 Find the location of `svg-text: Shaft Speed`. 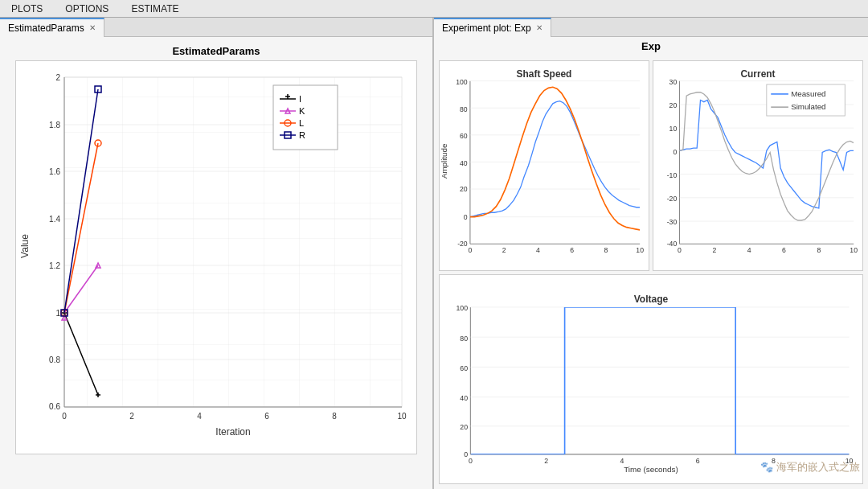

svg-text: Shaft Speed is located at coordinates (545, 74).